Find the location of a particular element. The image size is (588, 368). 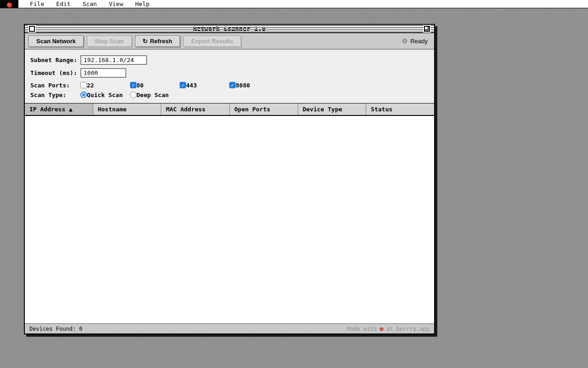

status-dot-icon is located at coordinates (405, 41).